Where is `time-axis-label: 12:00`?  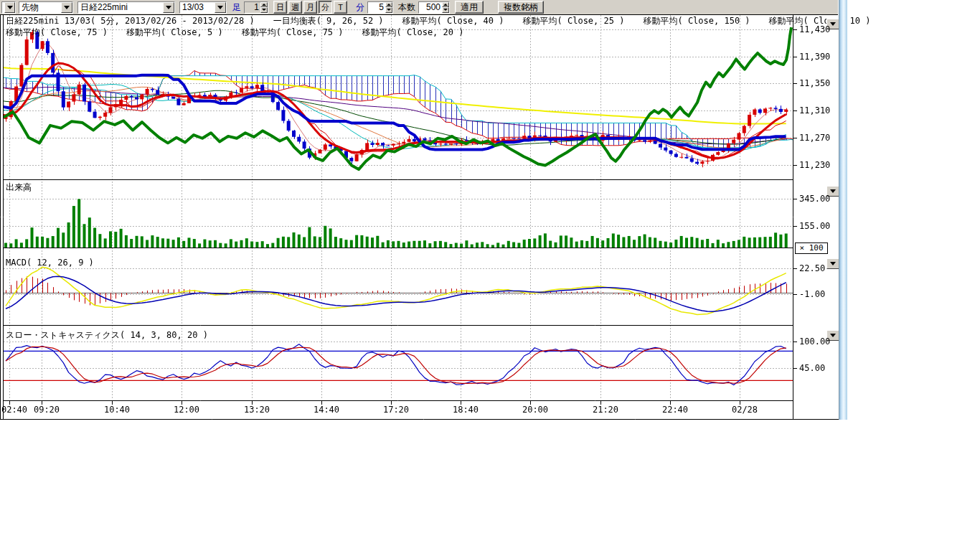
time-axis-label: 12:00 is located at coordinates (187, 410).